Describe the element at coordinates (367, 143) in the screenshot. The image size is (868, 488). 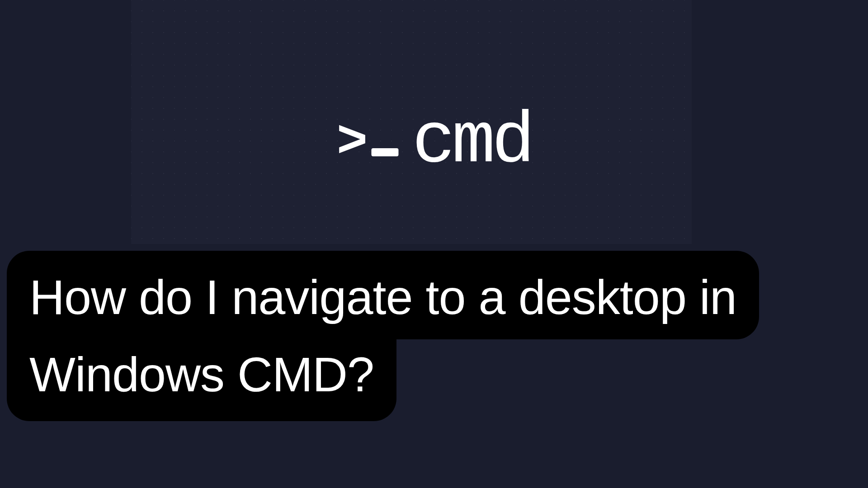
I see `terminal-prompt-icon: >` at that location.